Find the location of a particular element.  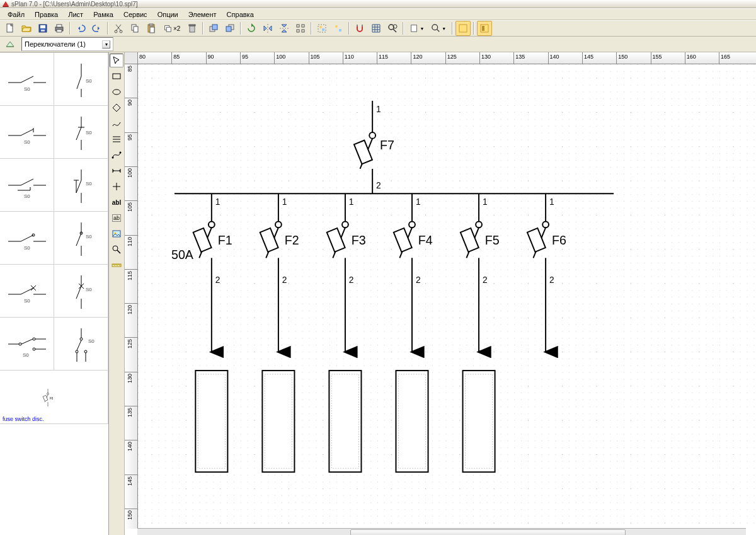

dimension-tool is located at coordinates (117, 171).